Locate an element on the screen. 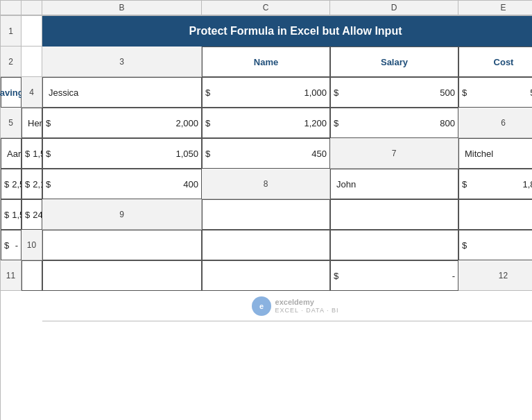 Image resolution: width=532 pixels, height=420 pixels. cell-d9 is located at coordinates (495, 215).